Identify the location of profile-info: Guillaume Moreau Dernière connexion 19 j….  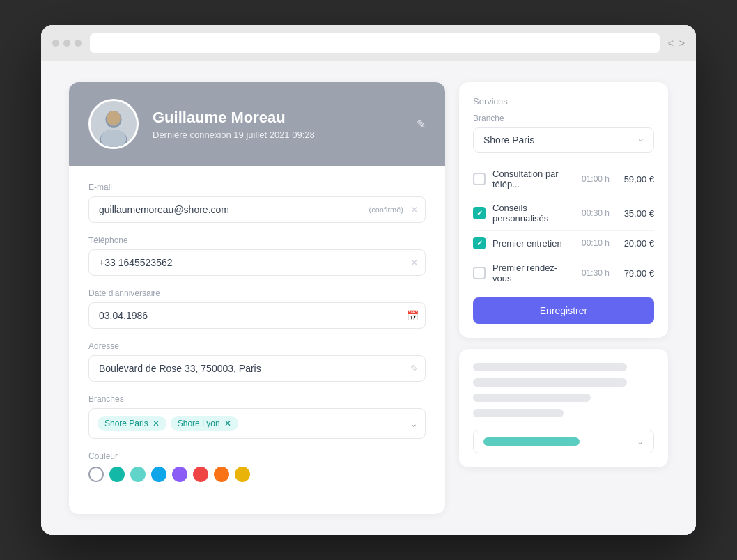
(277, 124).